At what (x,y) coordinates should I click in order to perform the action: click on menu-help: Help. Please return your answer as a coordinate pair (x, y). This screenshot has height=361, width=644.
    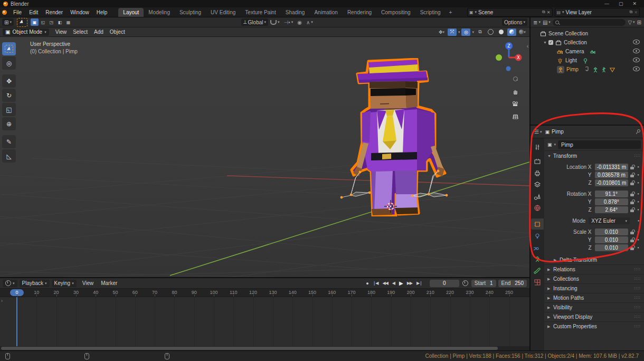
    Looking at the image, I should click on (102, 13).